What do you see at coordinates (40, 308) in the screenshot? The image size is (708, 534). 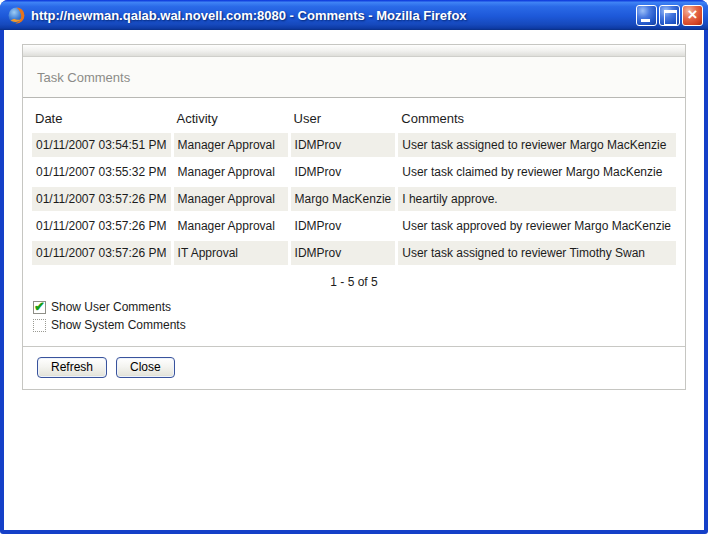 I see `show-user-comments-checkbox` at bounding box center [40, 308].